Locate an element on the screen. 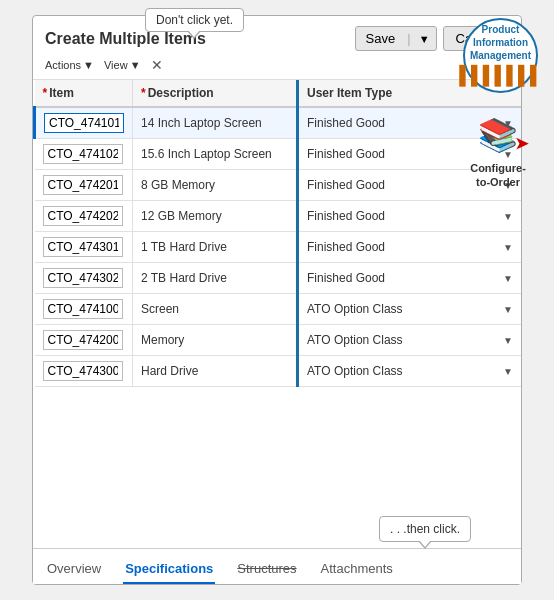  cto-arrow-icon: ➤ is located at coordinates (522, 144).